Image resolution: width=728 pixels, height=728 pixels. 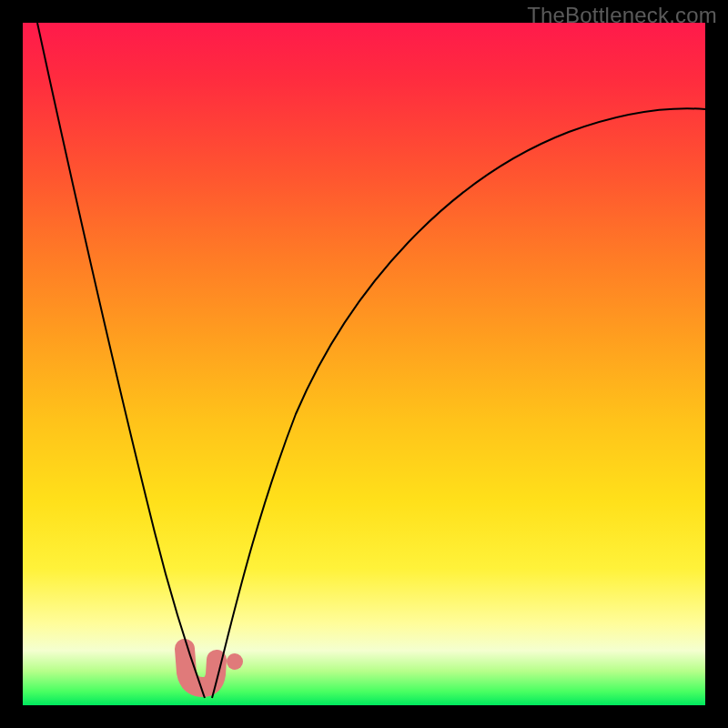 I want to click on highlight-dot, so click(x=235, y=662).